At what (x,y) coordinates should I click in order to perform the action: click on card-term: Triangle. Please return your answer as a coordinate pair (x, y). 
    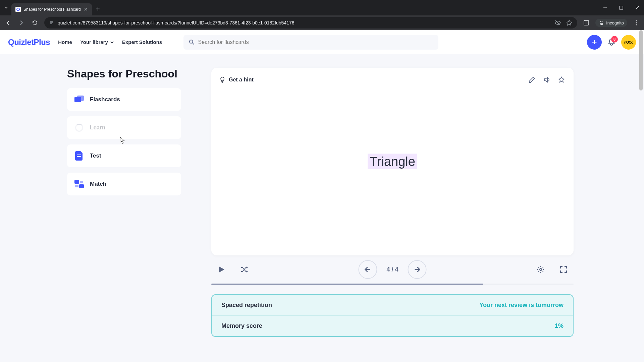
    Looking at the image, I should click on (392, 162).